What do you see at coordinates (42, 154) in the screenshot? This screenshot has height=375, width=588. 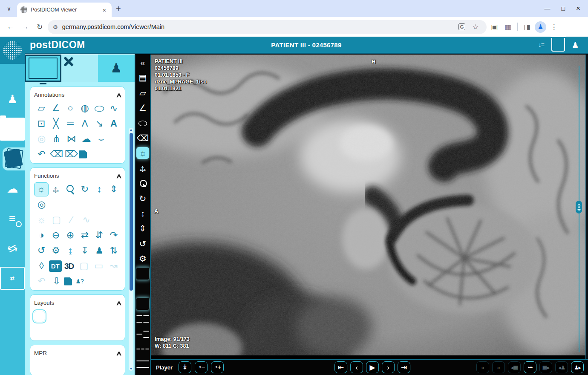 I see `undo-icon: ↶` at bounding box center [42, 154].